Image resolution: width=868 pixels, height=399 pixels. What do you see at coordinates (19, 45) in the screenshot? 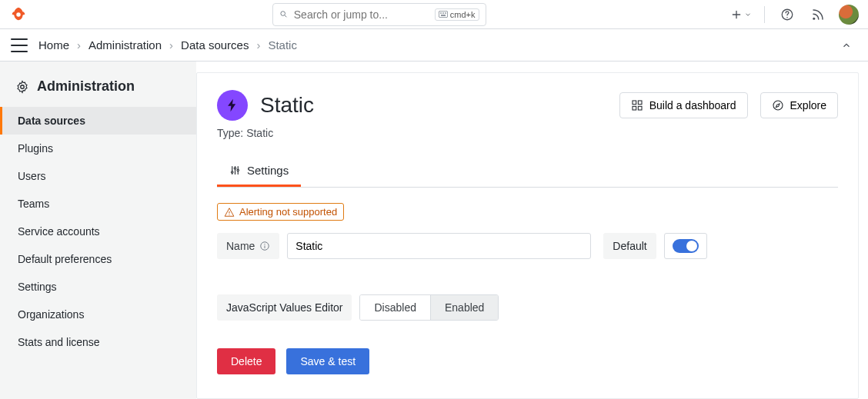
I see `menu-toggle` at bounding box center [19, 45].